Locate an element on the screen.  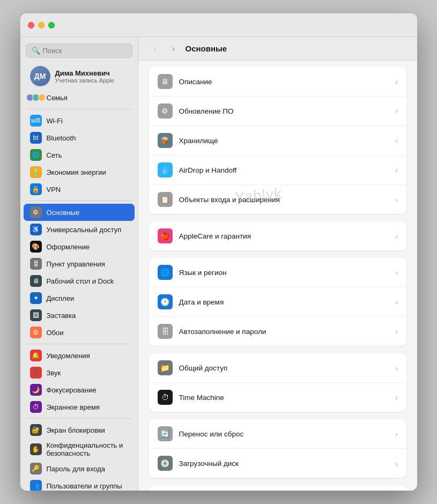
settings-row-airdrop: 💧AirDrop и Handoff› is located at coordinates (278, 171).